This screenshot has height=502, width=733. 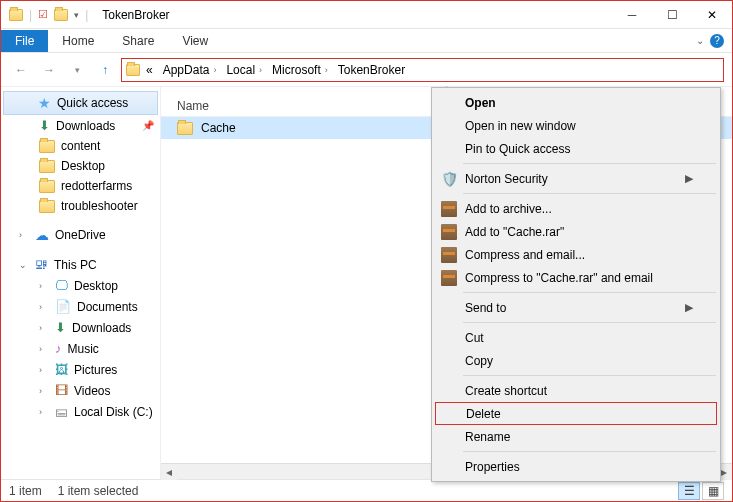 What do you see at coordinates (244, 70) in the screenshot?
I see `breadcrumb-segment: Local›` at bounding box center [244, 70].